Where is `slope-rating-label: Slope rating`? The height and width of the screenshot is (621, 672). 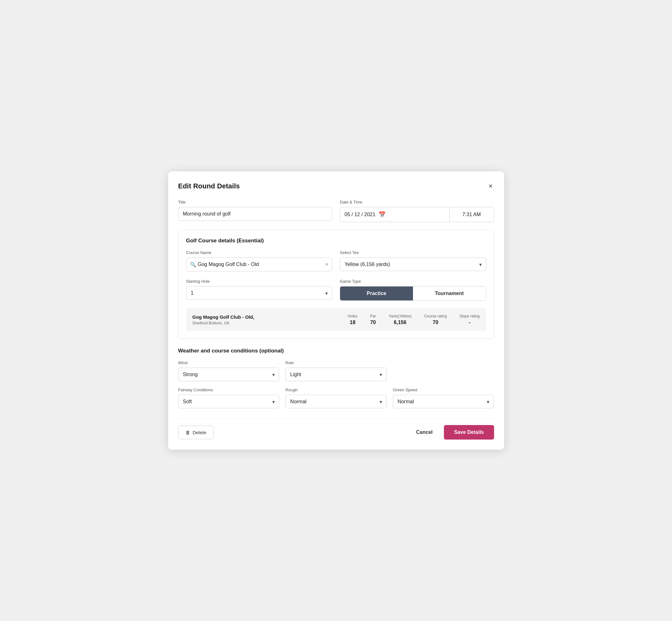 slope-rating-label: Slope rating is located at coordinates (469, 316).